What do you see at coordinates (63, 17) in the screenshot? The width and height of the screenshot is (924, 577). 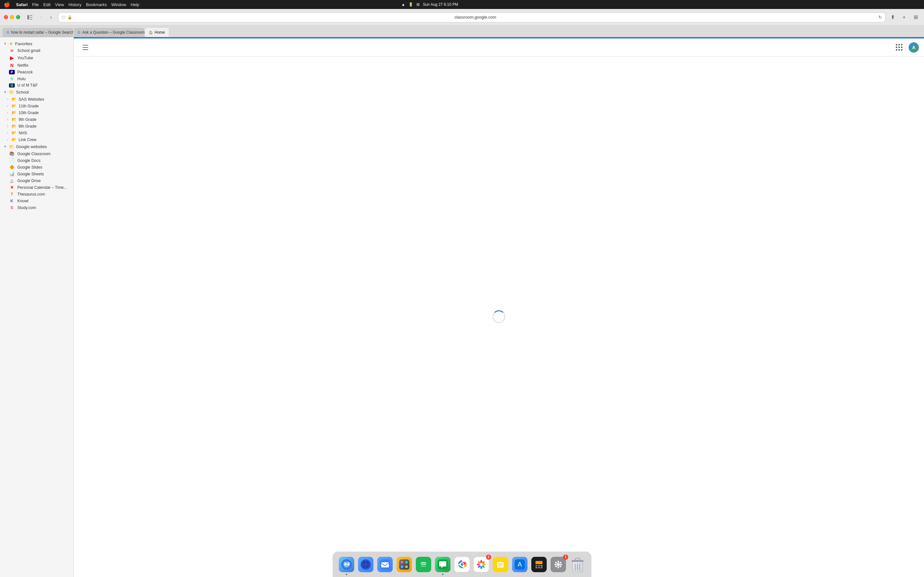 I see `privacy-icon: 🛡` at bounding box center [63, 17].